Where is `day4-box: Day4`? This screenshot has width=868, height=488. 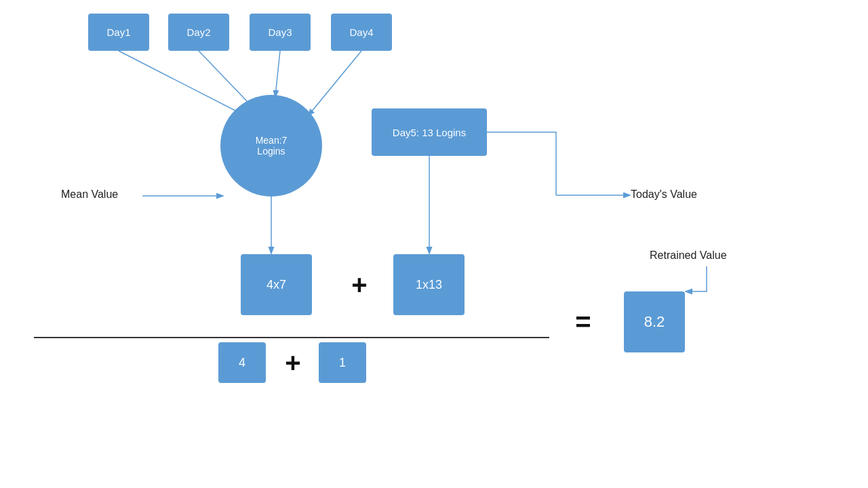 day4-box: Day4 is located at coordinates (361, 33).